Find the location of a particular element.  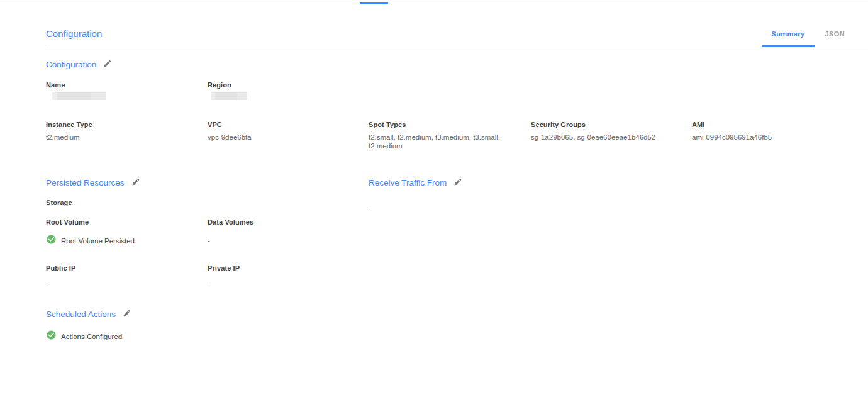

field-security-groups-value: sg-1a29b065, sg-0eae60eeae1b46d52 is located at coordinates (605, 137).